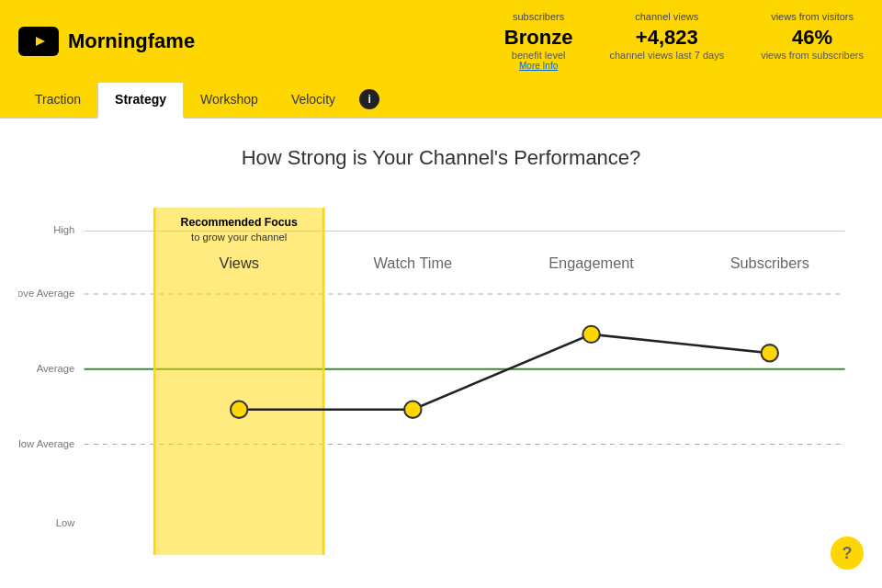 This screenshot has height=588, width=882. What do you see at coordinates (64, 231) in the screenshot?
I see `y-label-high: High` at bounding box center [64, 231].